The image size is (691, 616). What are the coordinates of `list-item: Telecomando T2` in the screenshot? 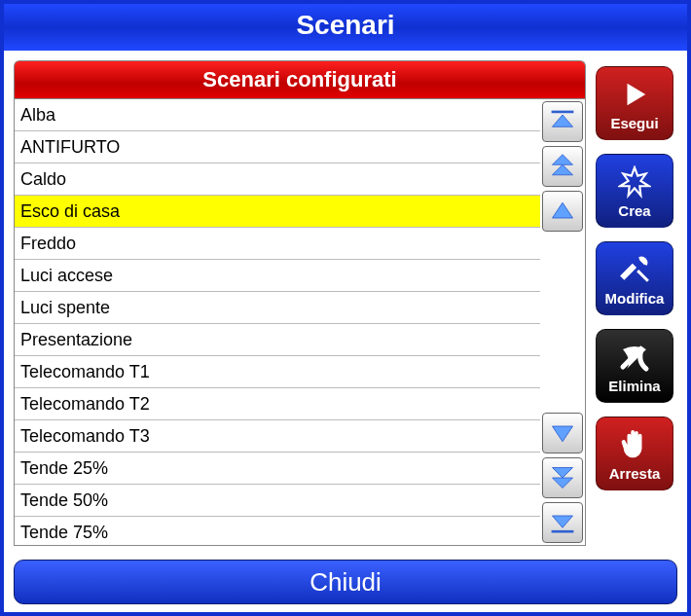 It's located at (277, 405).